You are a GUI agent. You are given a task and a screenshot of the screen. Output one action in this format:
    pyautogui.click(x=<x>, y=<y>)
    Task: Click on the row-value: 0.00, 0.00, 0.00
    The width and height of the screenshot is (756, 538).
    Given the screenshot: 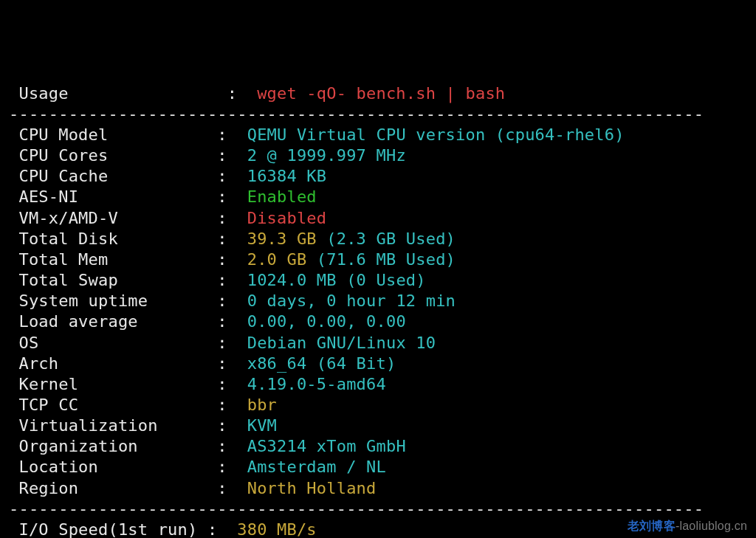 What is the action you would take?
    pyautogui.click(x=326, y=322)
    